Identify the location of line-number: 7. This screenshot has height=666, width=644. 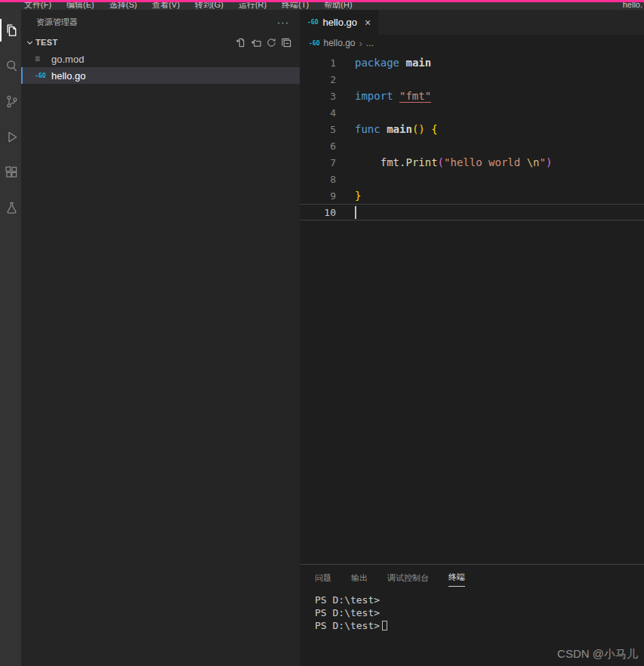
(318, 163).